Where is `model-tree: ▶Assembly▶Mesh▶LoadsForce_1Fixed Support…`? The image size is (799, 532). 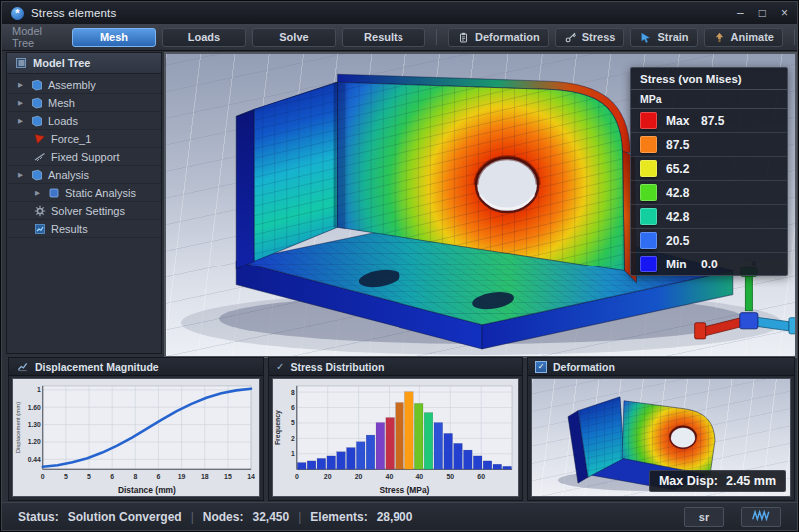 model-tree: ▶Assembly▶Mesh▶LoadsForce_1Fixed Support… is located at coordinates (84, 156).